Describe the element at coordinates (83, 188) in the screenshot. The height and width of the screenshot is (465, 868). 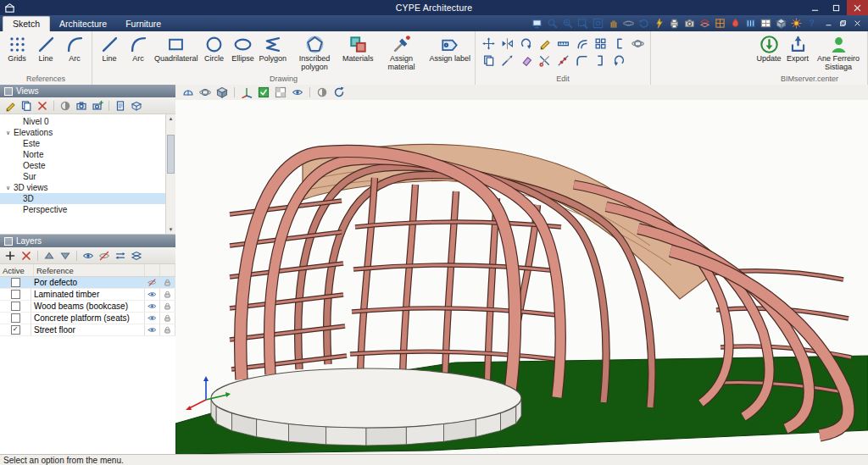
I see `tree-item-3d-views: ∨3D views` at that location.